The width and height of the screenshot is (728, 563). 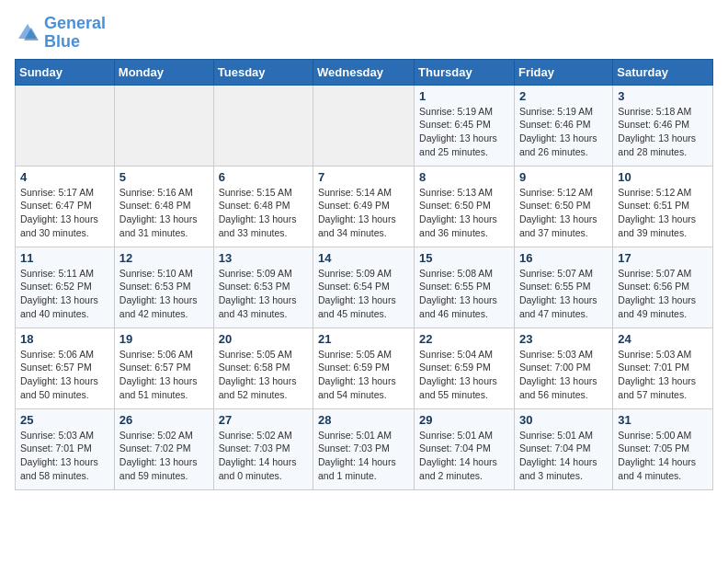 What do you see at coordinates (464, 177) in the screenshot?
I see `day-number: 8` at bounding box center [464, 177].